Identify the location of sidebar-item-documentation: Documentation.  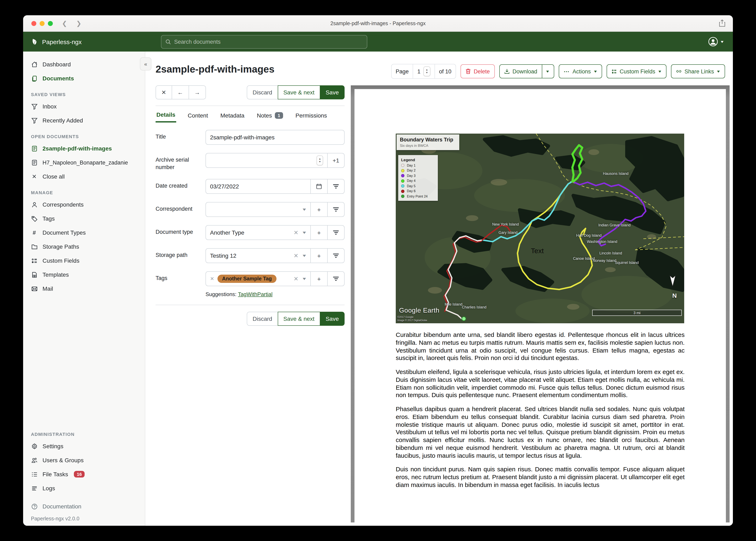
(84, 506).